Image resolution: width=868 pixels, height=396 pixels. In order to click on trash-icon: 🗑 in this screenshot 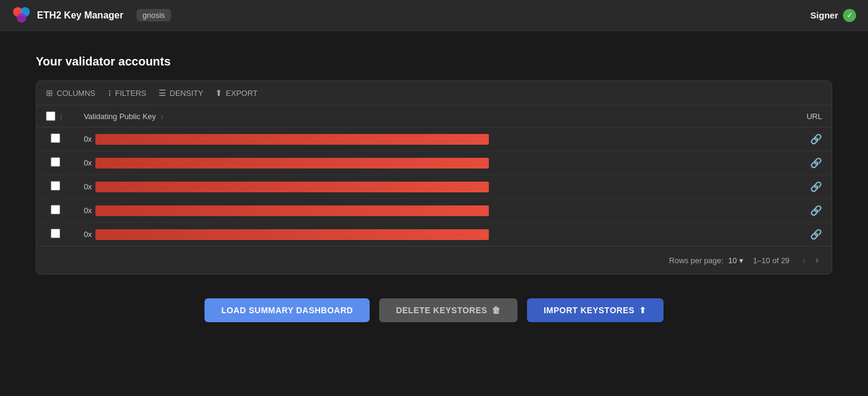, I will do `click(496, 310)`.